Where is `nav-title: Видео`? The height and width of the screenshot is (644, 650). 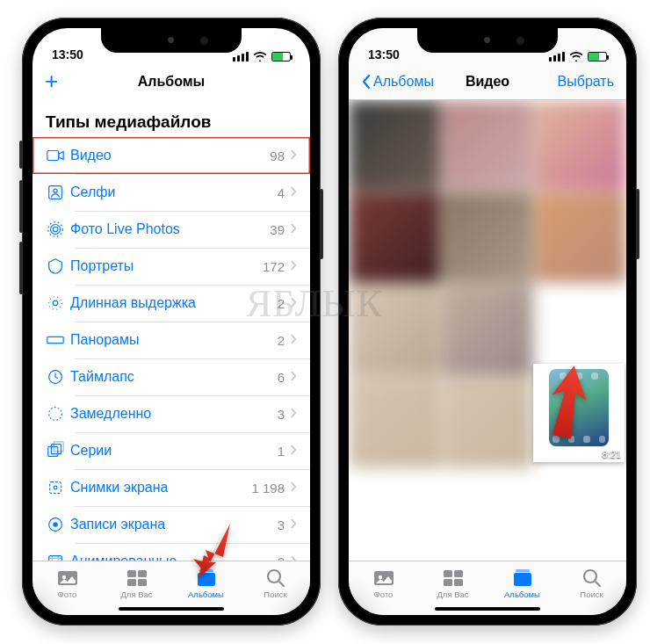
nav-title: Видео is located at coordinates (488, 82).